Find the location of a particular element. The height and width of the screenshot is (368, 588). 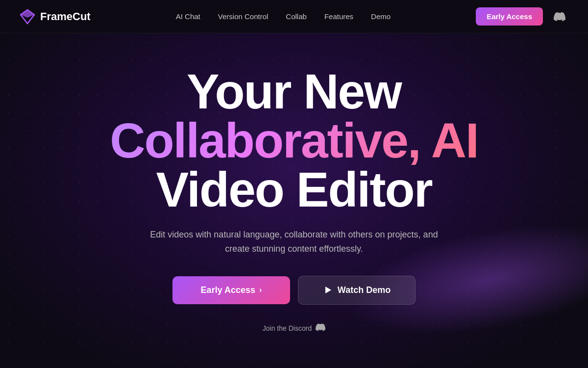

brand-name: FrameCut is located at coordinates (66, 17).